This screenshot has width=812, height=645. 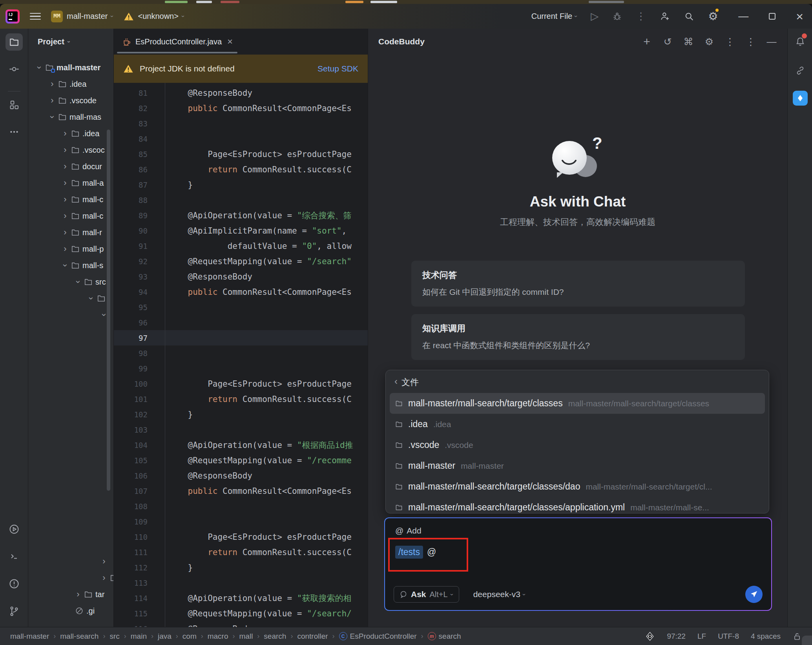 What do you see at coordinates (617, 16) in the screenshot?
I see `debug-icon` at bounding box center [617, 16].